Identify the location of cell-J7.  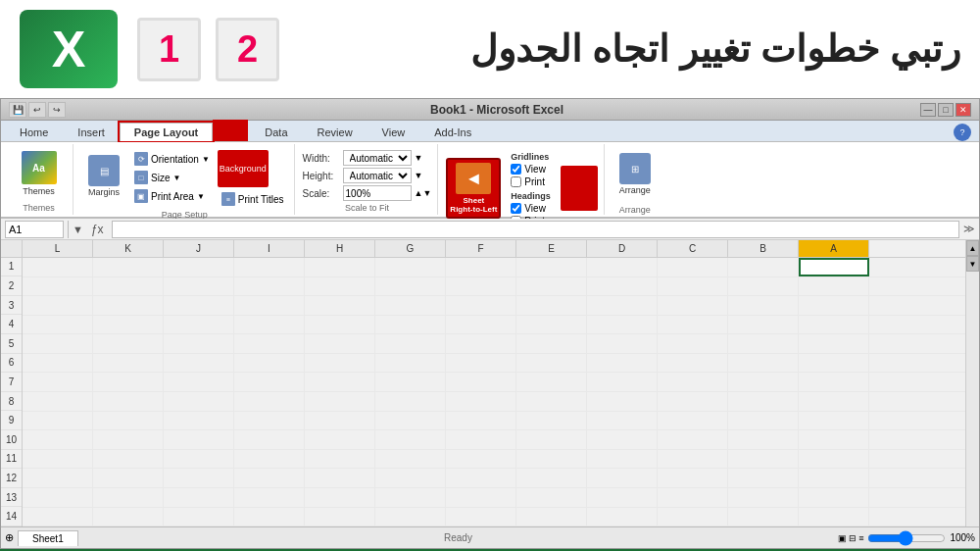
(199, 382).